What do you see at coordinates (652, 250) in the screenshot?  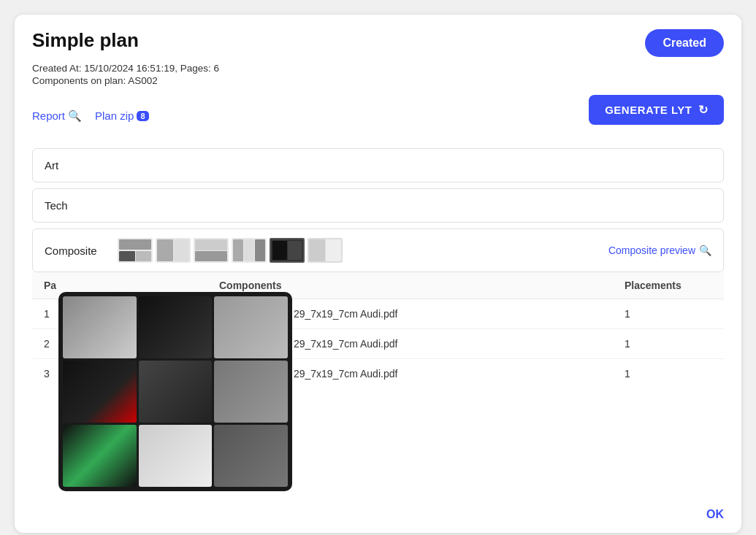 I see `composite-preview-label: Composite preview` at bounding box center [652, 250].